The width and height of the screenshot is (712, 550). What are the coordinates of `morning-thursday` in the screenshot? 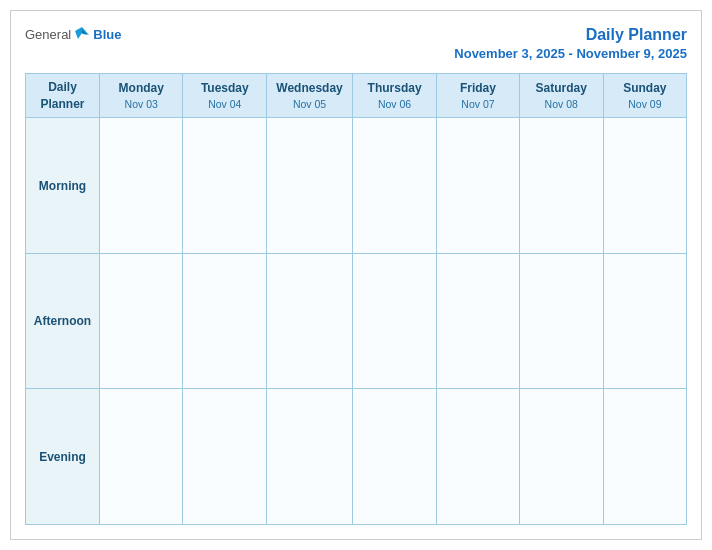 It's located at (394, 186).